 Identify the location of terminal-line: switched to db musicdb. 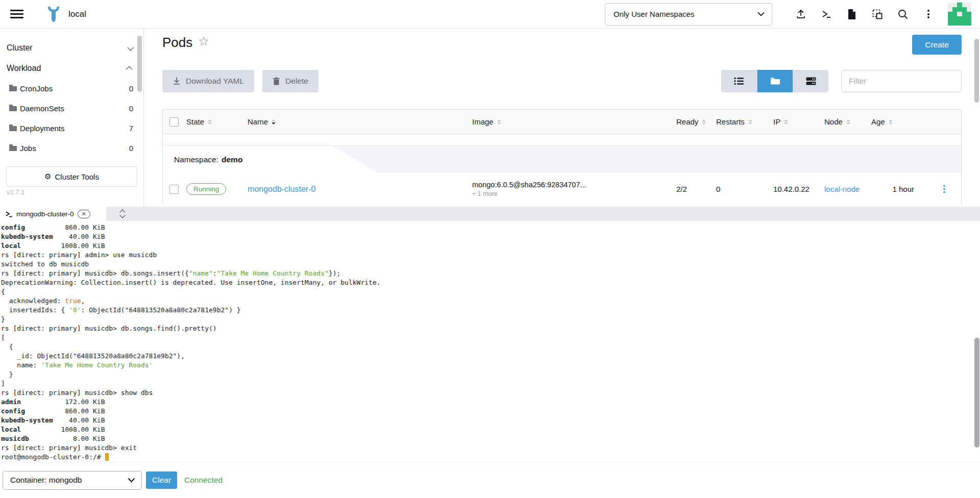
(487, 264).